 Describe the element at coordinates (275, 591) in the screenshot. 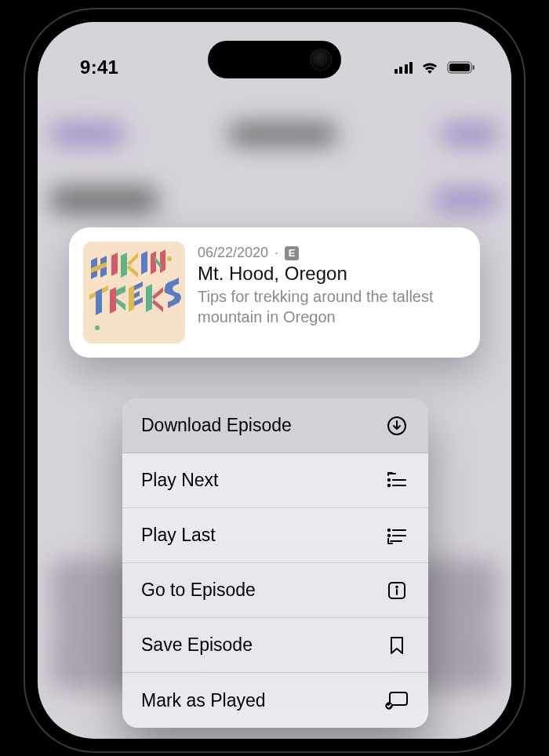

I see `menu-item-go-to-episode: Go to Episode` at that location.